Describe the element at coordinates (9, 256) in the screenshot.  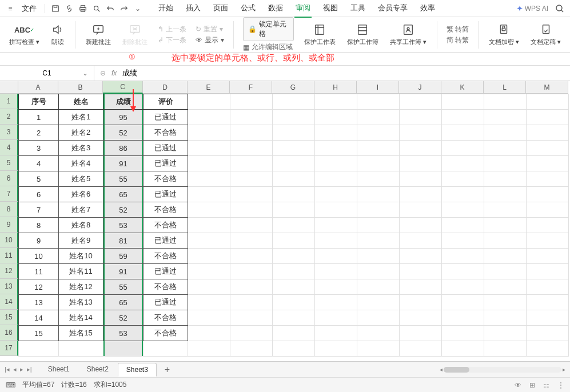
I see `row-header-11: 11` at that location.